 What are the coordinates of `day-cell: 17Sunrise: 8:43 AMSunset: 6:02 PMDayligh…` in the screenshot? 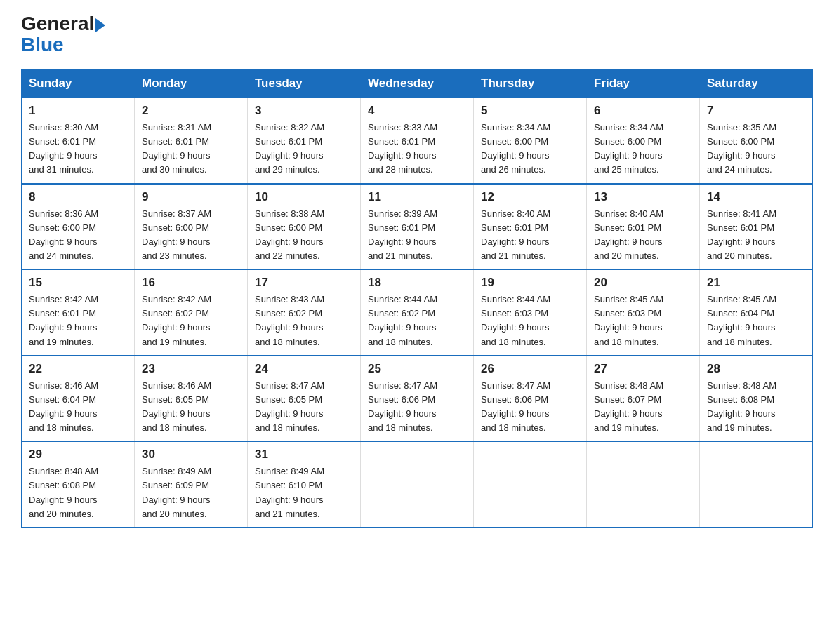 It's located at (305, 313).